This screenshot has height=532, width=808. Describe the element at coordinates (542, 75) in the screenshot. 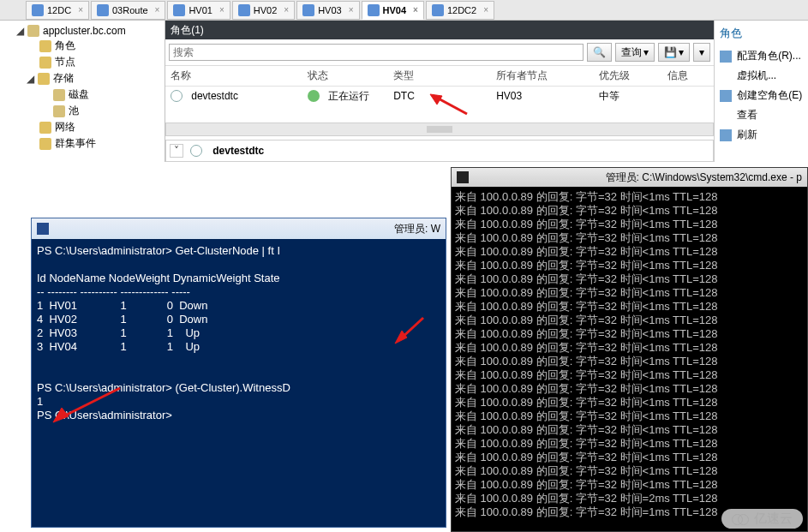

I see `col-owner: 所有者节点` at that location.